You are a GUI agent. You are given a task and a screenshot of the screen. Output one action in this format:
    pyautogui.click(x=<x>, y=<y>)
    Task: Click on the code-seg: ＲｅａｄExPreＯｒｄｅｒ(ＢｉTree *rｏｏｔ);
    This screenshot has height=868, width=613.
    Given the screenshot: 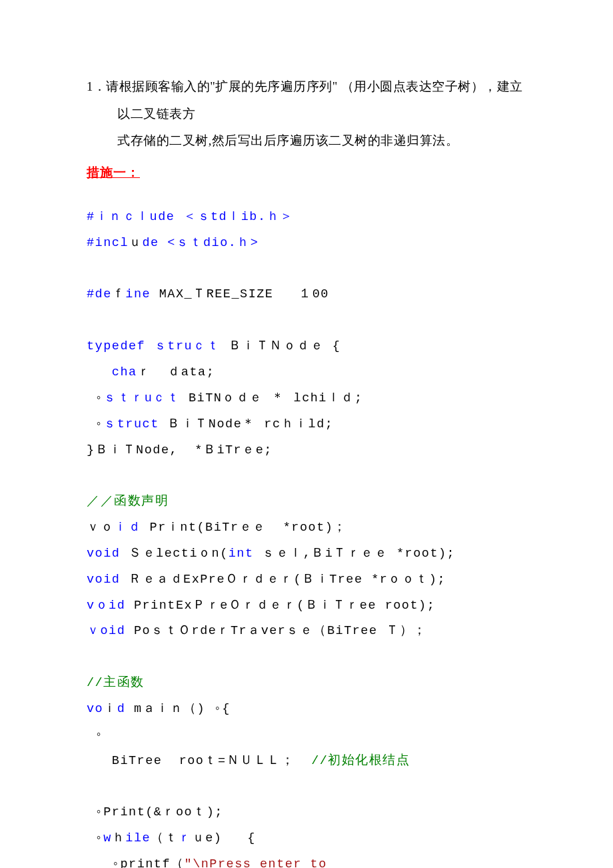 What is the action you would take?
    pyautogui.click(x=283, y=580)
    